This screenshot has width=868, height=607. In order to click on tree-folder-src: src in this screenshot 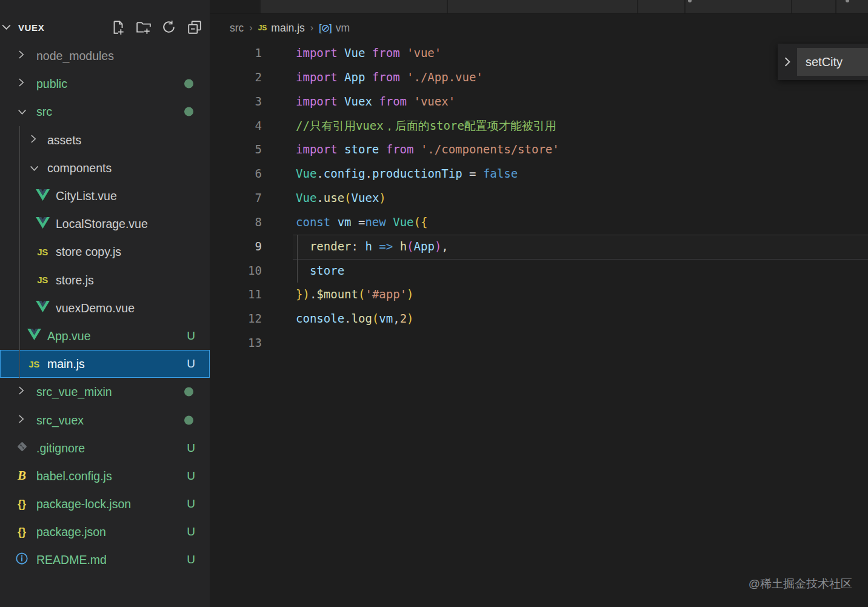, I will do `click(105, 112)`.